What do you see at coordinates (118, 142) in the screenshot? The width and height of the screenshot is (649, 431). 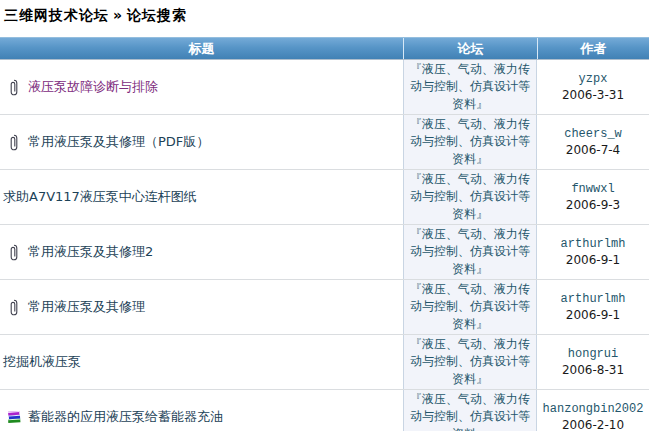 I see `topic-title-link: 常用液压泵及其修理（PDF版）` at bounding box center [118, 142].